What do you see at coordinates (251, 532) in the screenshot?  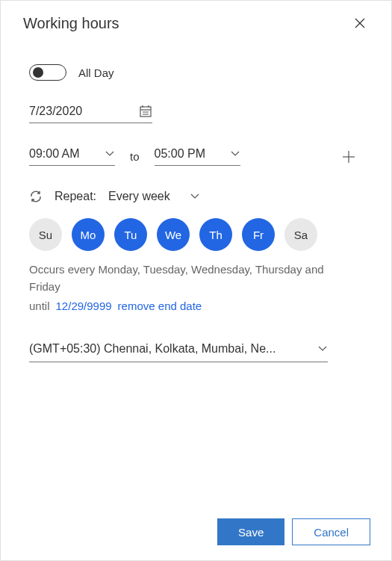 I see `save-button: Save` at bounding box center [251, 532].